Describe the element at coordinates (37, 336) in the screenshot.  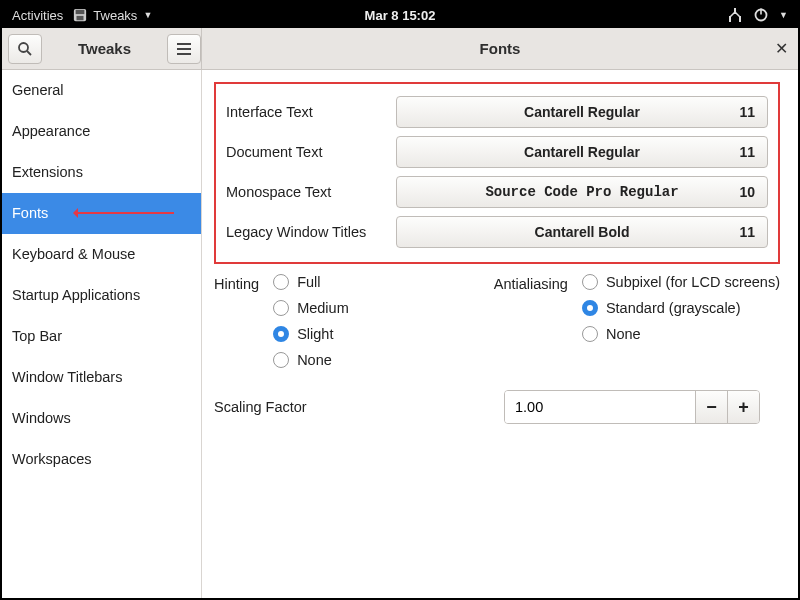
I see `sidebar-item-label: Top Bar` at that location.